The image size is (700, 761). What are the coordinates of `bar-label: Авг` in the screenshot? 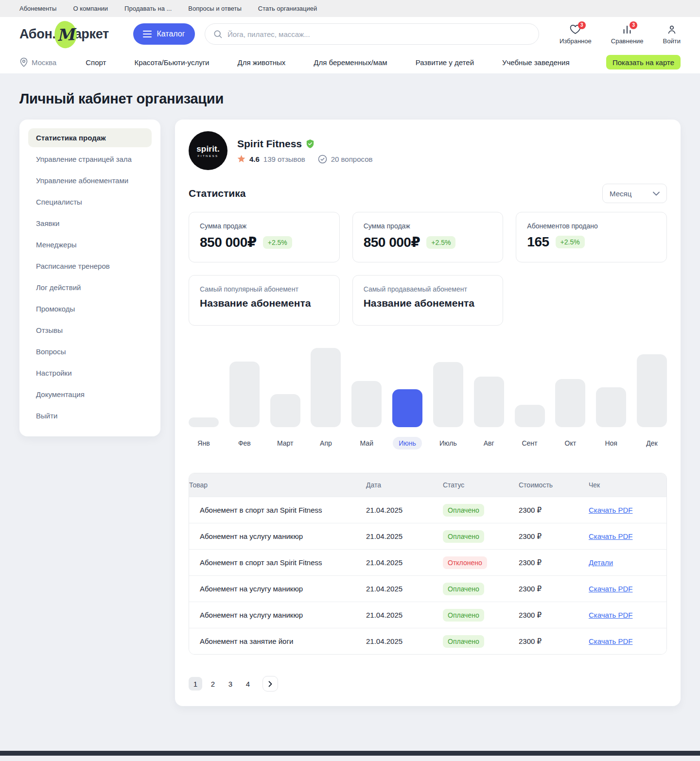 It's located at (489, 443).